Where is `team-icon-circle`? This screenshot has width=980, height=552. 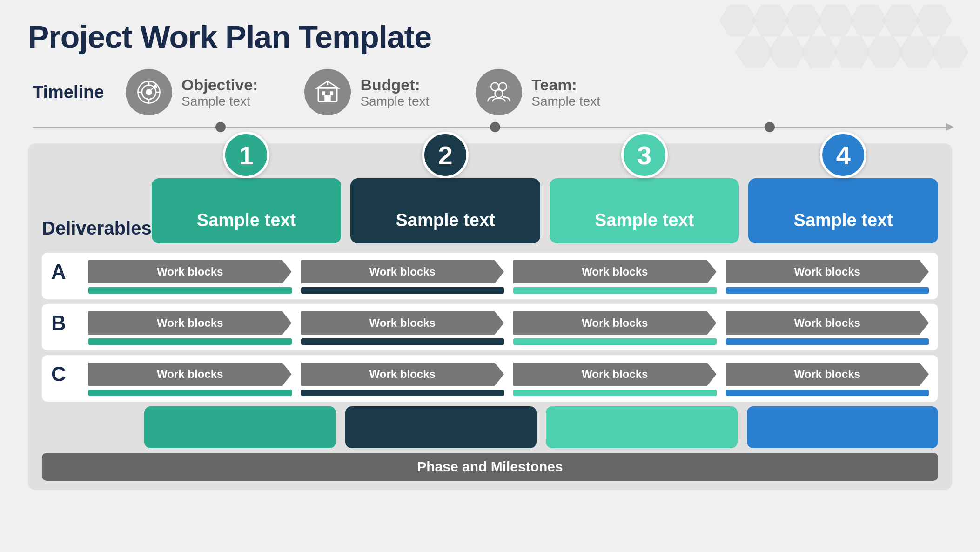 team-icon-circle is located at coordinates (499, 92).